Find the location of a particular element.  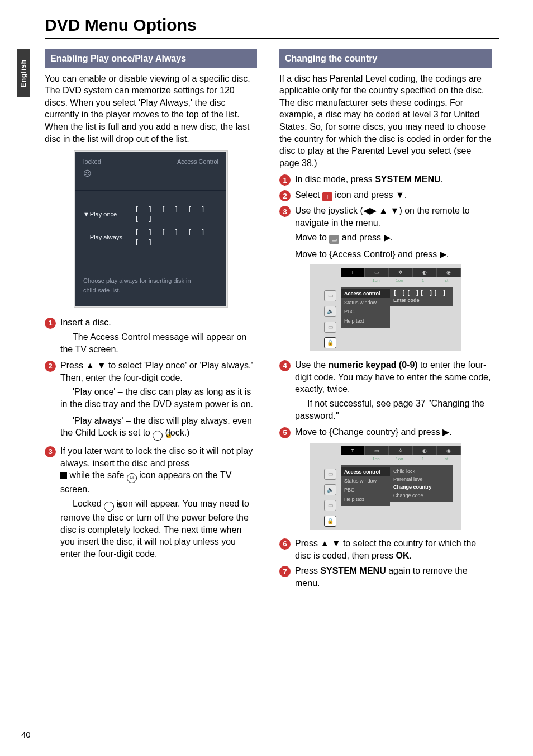

osd2-tab-5: ◉ is located at coordinates (449, 451).